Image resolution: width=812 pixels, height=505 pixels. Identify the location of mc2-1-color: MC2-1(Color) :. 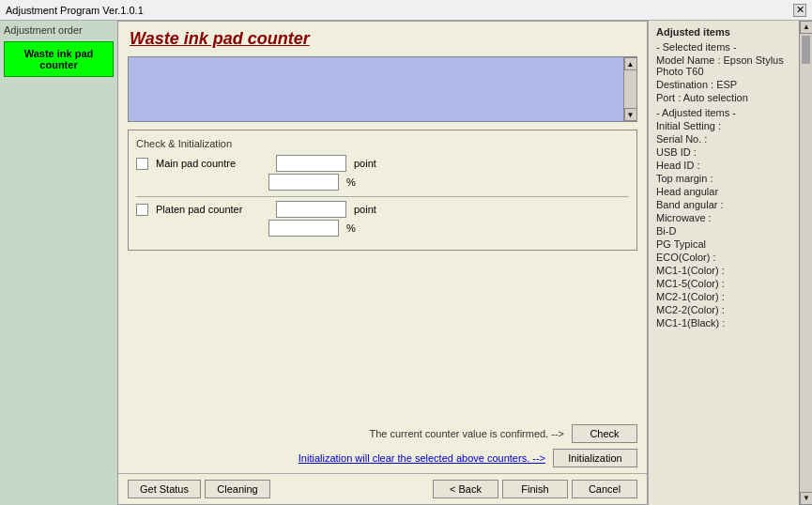
(730, 297).